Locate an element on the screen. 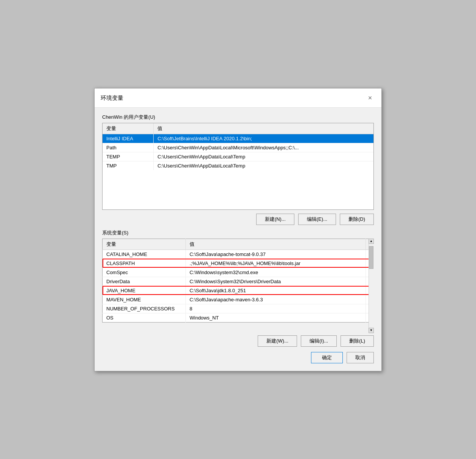 This screenshot has height=459, width=476. user-new-button: 新建(N)... is located at coordinates (275, 219).